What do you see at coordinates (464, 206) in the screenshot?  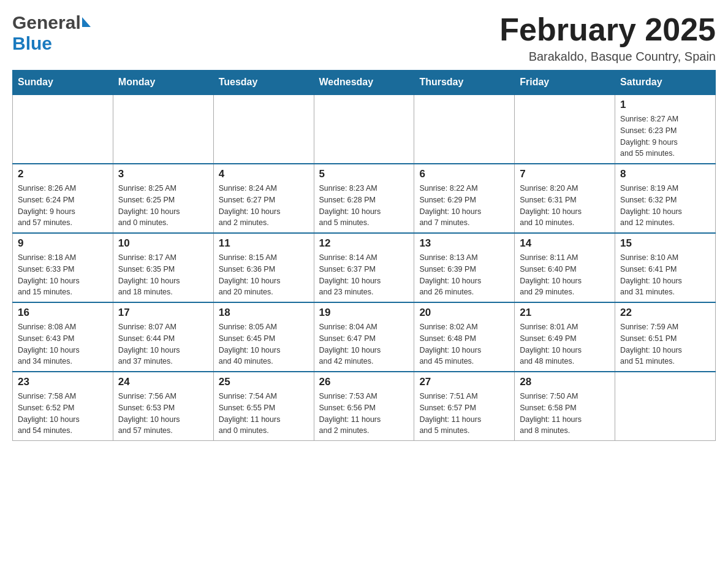 I see `day-info: Sunrise: 8:22 AM Sunset: 6:29 PM Dayligh…` at bounding box center [464, 206].